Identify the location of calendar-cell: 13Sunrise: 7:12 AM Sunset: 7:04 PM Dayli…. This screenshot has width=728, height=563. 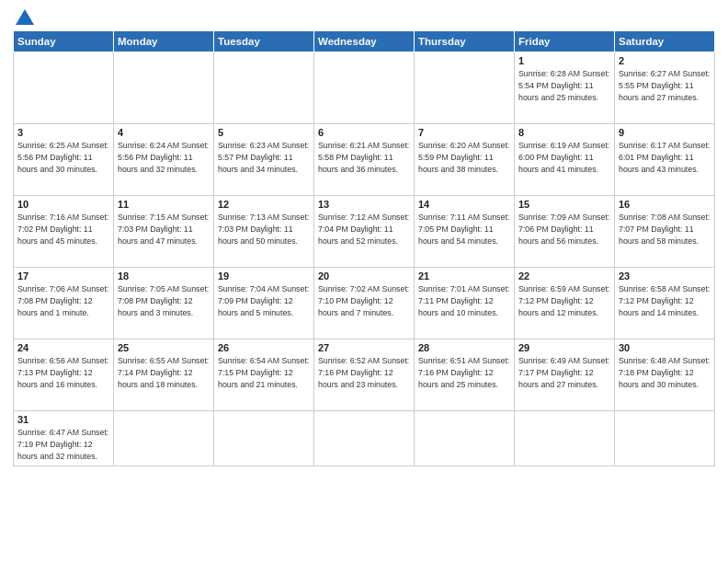
(364, 232).